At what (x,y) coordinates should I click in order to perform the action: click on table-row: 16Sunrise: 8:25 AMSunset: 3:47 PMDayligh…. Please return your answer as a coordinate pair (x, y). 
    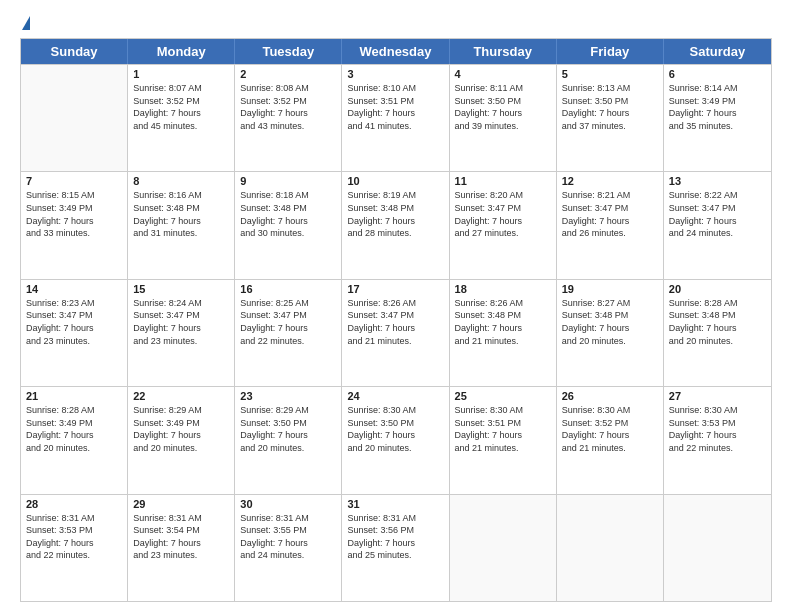
    Looking at the image, I should click on (288, 333).